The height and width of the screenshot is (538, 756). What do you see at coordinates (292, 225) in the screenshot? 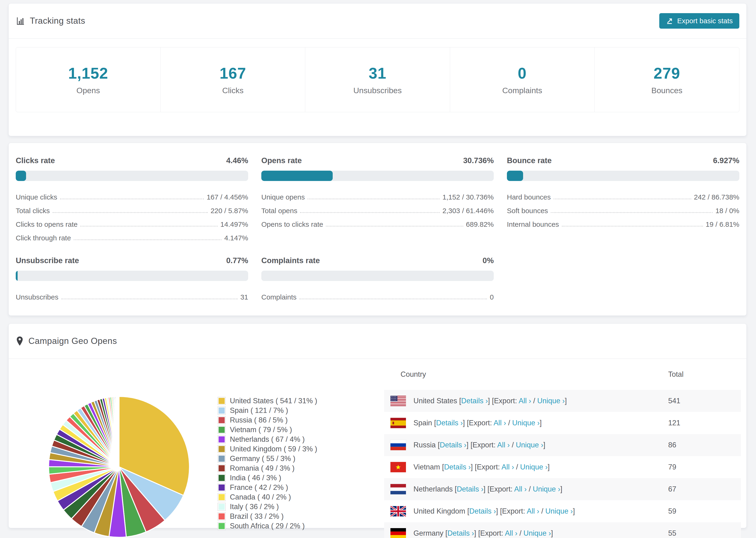
I see `rate-row-label: Opens to clicks rate` at bounding box center [292, 225].